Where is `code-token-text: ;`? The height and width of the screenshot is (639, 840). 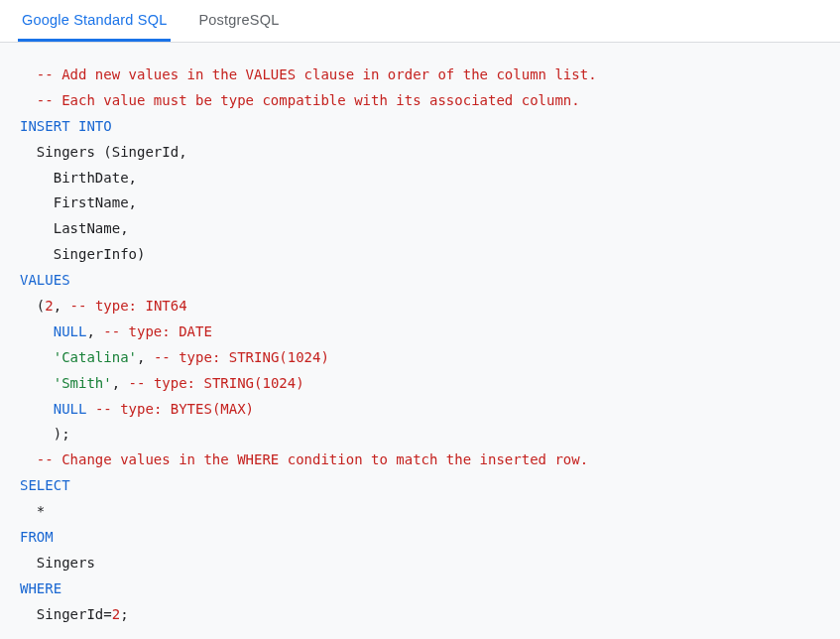
code-token-text: ; is located at coordinates (124, 614).